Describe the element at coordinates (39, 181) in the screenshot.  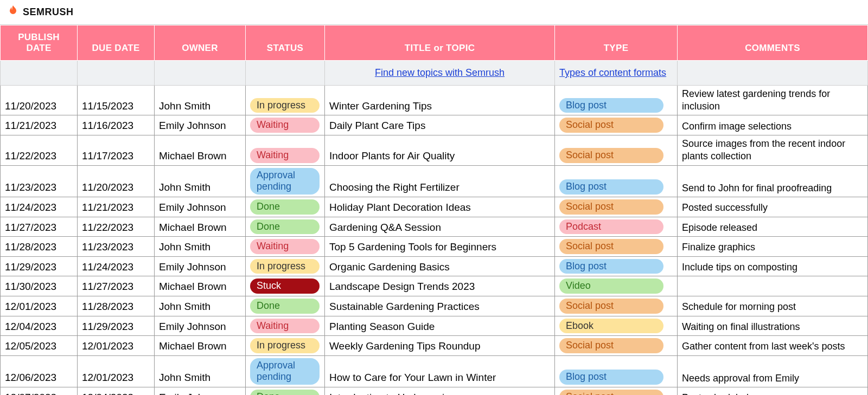
I see `cell-publish-date: 11/23/2023` at that location.